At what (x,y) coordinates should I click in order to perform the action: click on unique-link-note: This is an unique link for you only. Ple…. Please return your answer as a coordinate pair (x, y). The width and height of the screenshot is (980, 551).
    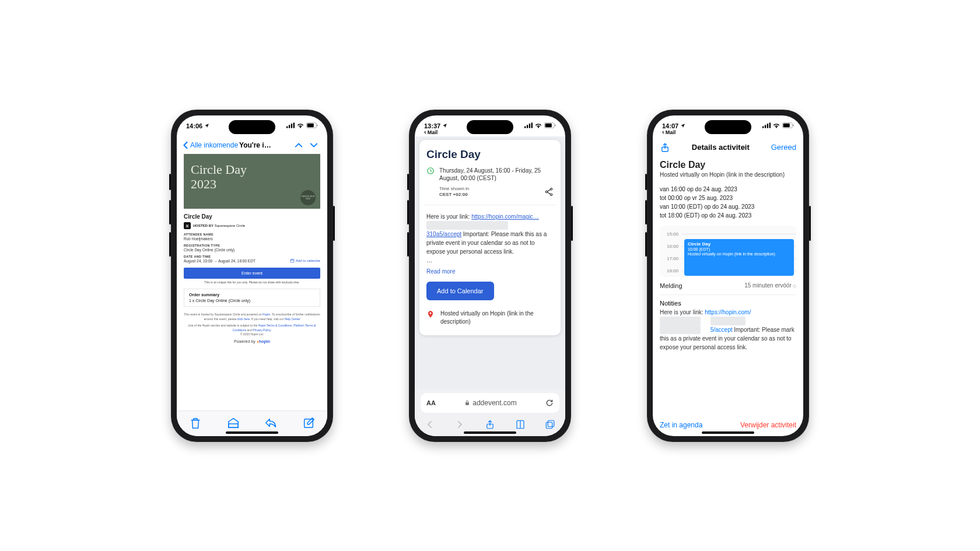
    Looking at the image, I should click on (252, 282).